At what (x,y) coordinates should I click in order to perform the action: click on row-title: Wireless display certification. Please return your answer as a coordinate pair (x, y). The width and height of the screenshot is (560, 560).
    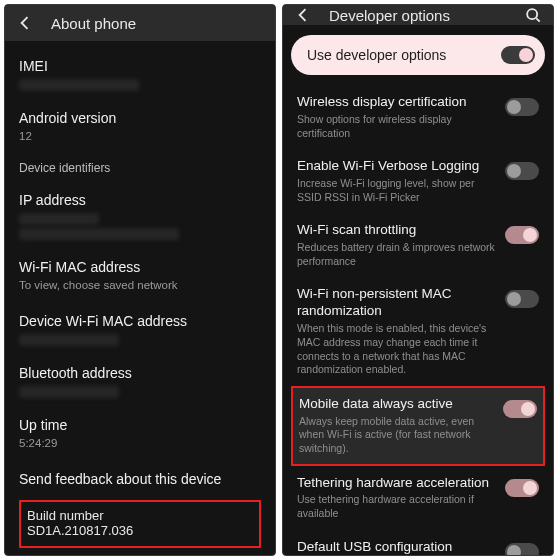
    Looking at the image, I should click on (396, 102).